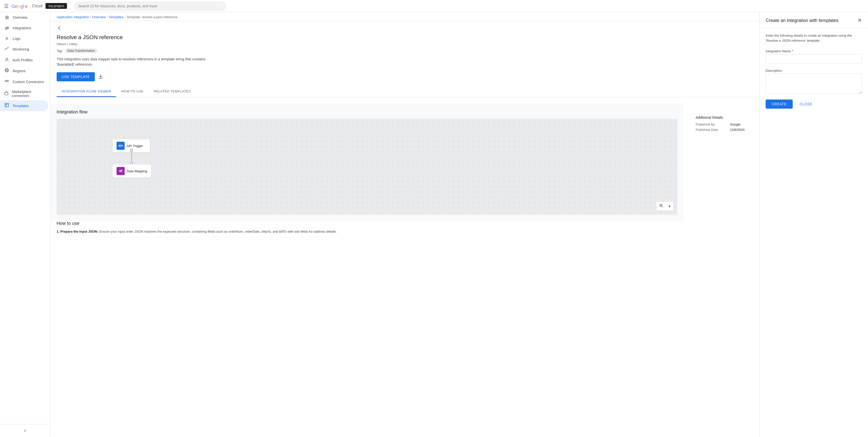 Image resolution: width=868 pixels, height=437 pixels. What do you see at coordinates (793, 51) in the screenshot?
I see `integration-name-required: *` at bounding box center [793, 51].